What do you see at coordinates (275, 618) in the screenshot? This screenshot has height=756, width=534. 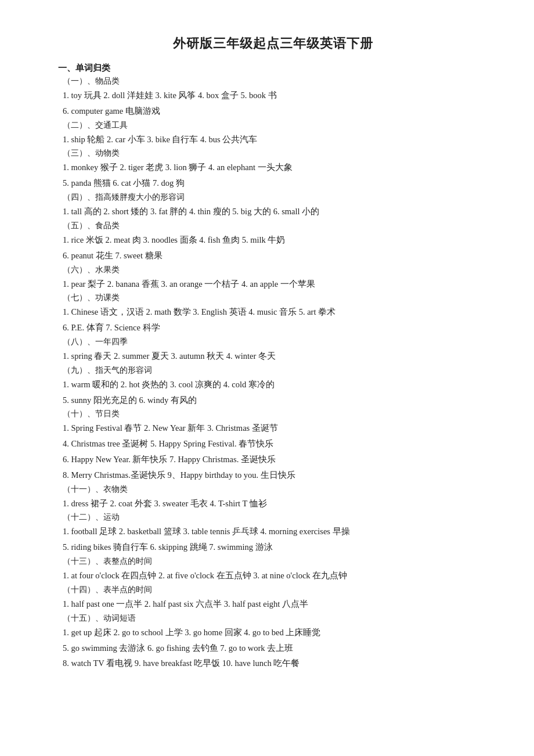 I see `subsection-label: （十五）、动词短语` at bounding box center [275, 618].